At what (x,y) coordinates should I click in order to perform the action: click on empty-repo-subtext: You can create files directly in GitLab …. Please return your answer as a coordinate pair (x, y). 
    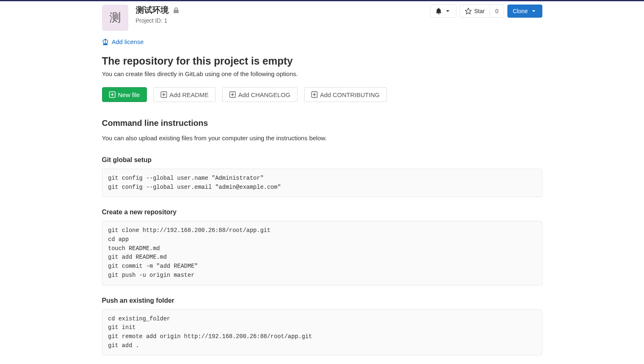
    Looking at the image, I should click on (322, 74).